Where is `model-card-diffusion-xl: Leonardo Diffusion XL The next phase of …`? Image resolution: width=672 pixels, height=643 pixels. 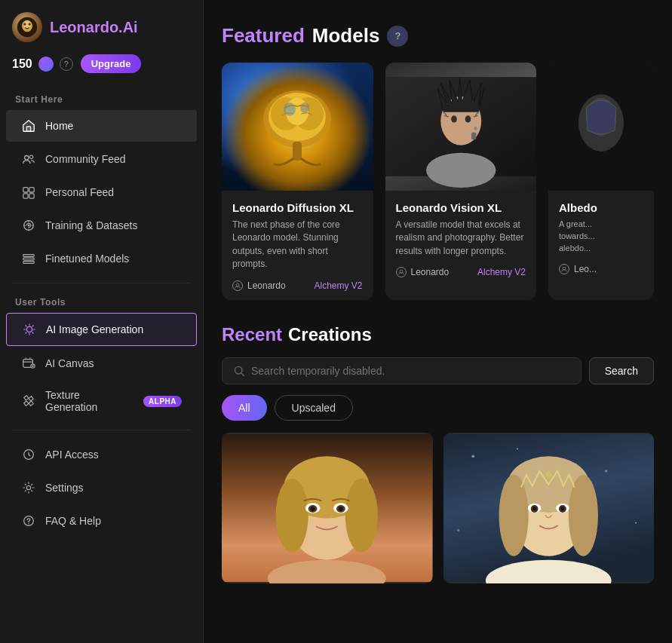 model-card-diffusion-xl: Leonardo Diffusion XL The next phase of … is located at coordinates (297, 181).